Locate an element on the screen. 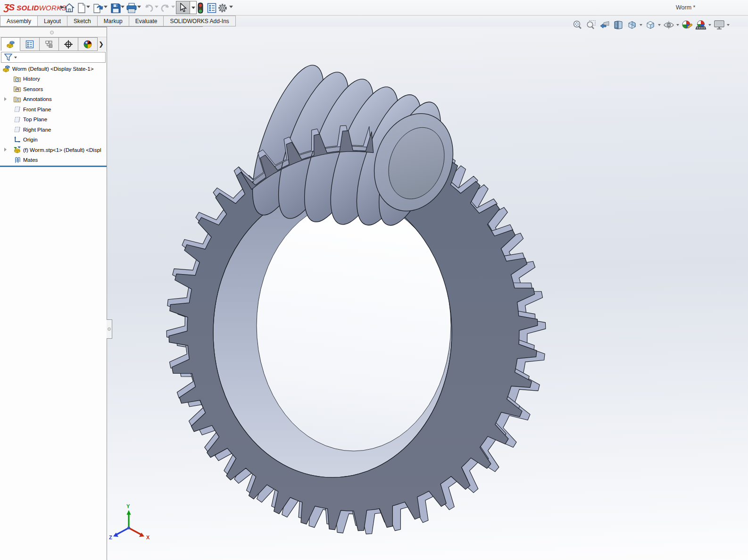  commandmanager-tabs: Assembly Layout Sketch Markup Evaluate S… is located at coordinates (101, 21).